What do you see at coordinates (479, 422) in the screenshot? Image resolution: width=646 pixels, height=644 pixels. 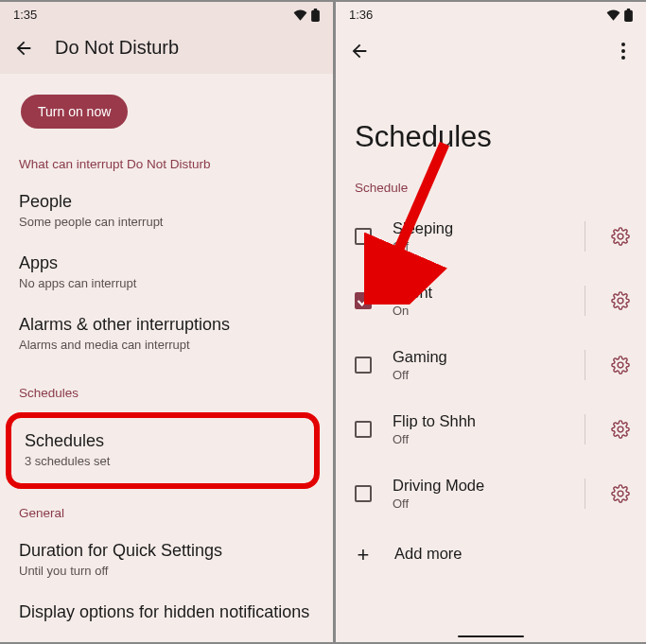 I see `schedule-title: Flip to Shhh` at bounding box center [479, 422].